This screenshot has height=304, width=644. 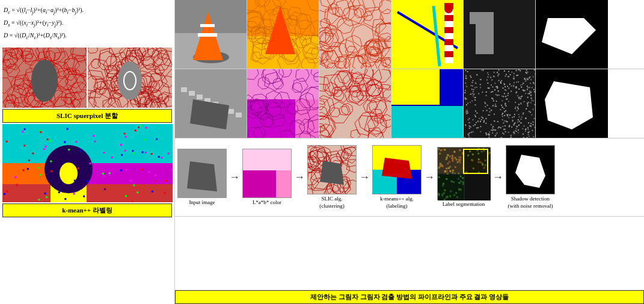 I want to click on pipeline-label-lab: L*a*b* color, so click(x=267, y=203).